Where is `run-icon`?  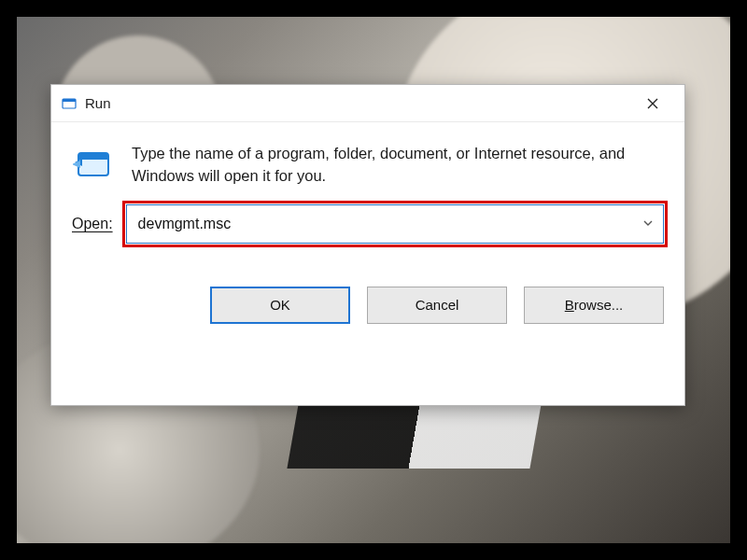
run-icon is located at coordinates (93, 164).